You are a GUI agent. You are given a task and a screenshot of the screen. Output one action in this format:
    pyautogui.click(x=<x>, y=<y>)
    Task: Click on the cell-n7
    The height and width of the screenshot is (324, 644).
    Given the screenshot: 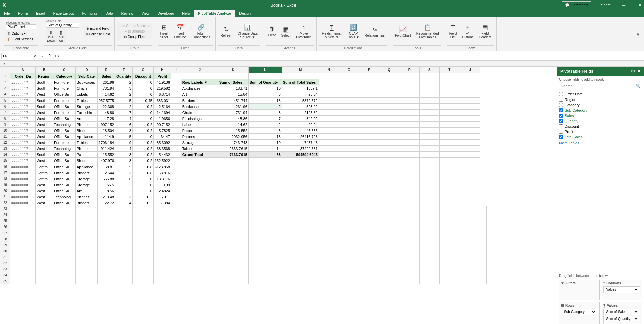 What is the action you would take?
    pyautogui.click(x=329, y=113)
    